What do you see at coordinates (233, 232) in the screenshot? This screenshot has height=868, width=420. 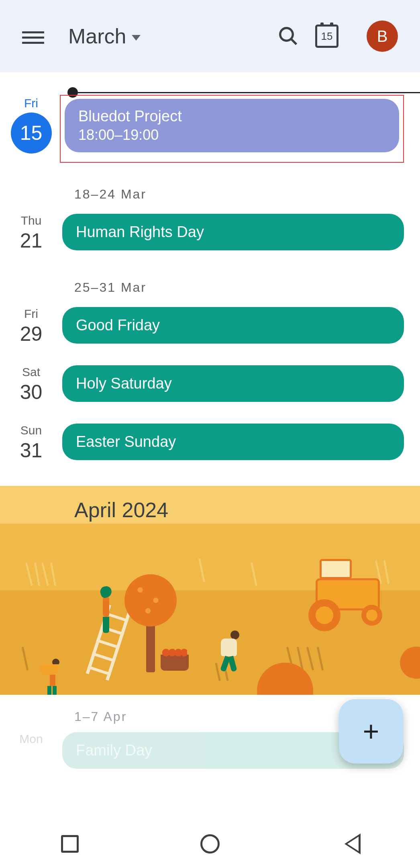 I see `event-title: Human Rights Day` at bounding box center [233, 232].